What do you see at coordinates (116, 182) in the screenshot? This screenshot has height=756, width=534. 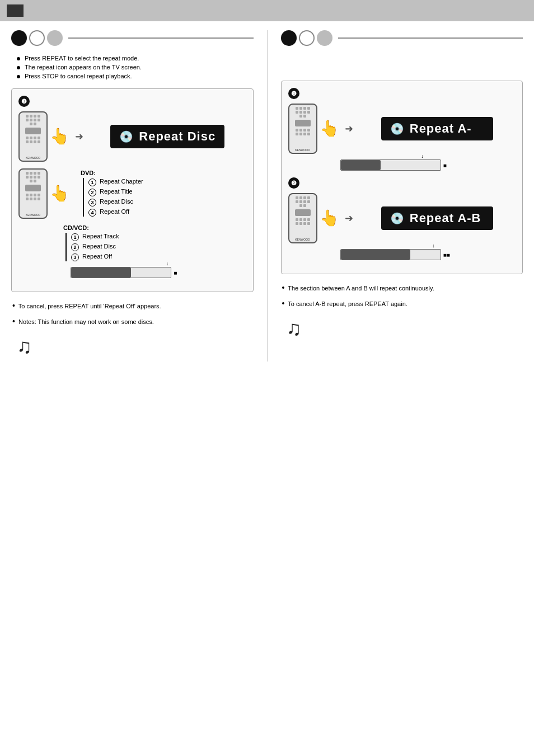 I see `dvd-item-1: 1 Repeat Chapter` at bounding box center [116, 182].